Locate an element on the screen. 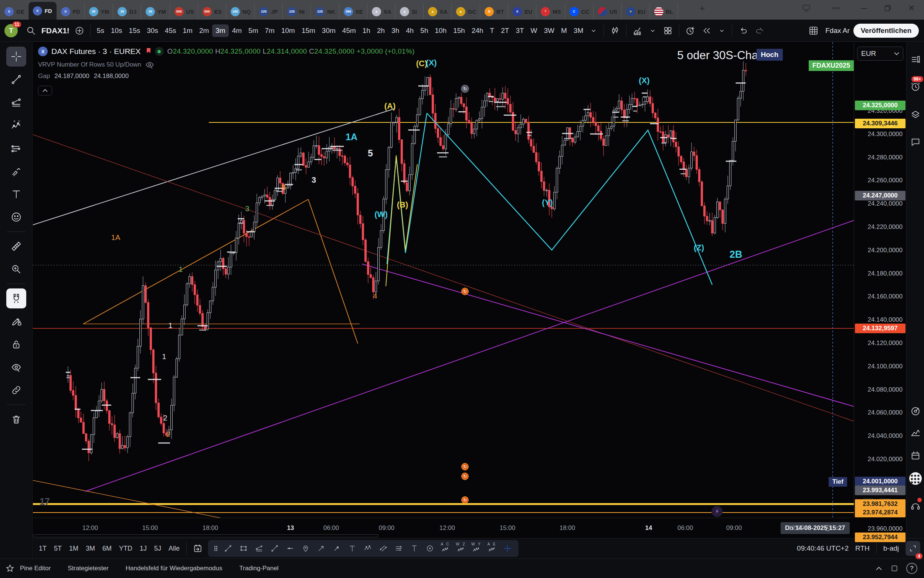 This screenshot has height=578, width=924. compare-add-icon is located at coordinates (79, 31).